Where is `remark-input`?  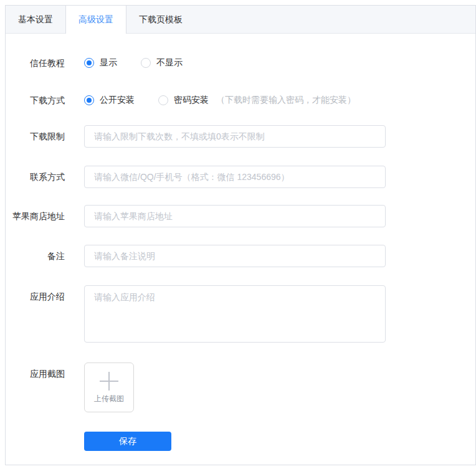
remark-input is located at coordinates (235, 256).